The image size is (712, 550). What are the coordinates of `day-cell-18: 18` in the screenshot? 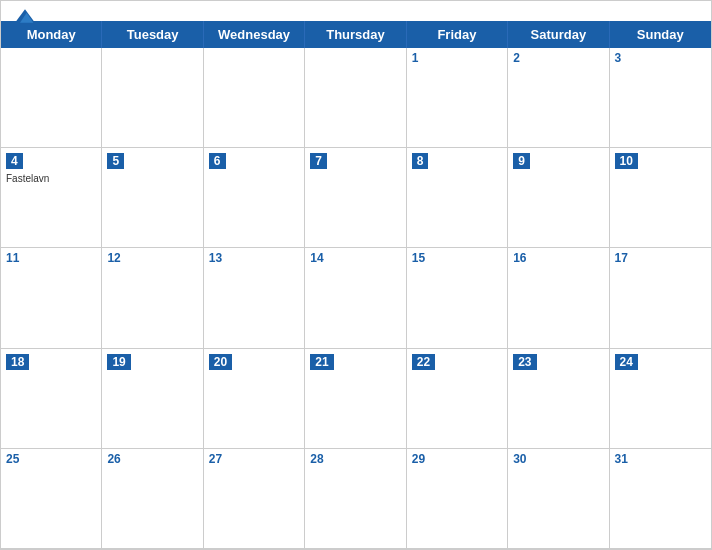 It's located at (52, 399).